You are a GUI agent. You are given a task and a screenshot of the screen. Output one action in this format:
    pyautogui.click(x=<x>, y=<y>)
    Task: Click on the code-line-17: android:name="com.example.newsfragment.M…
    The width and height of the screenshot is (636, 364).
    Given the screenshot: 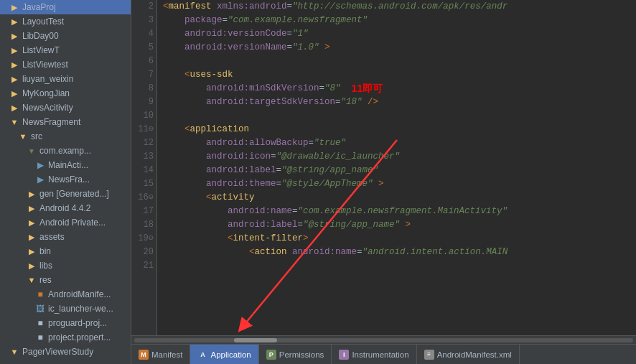 What is the action you would take?
    pyautogui.click(x=396, y=211)
    